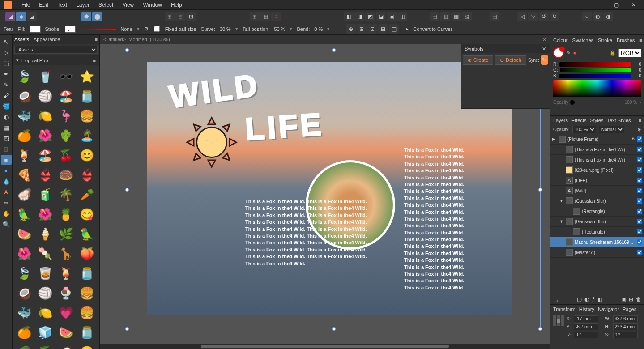 Image resolution: width=644 pixels, height=349 pixels. Describe the element at coordinates (617, 5) in the screenshot. I see `maximize-icon: ▢` at that location.